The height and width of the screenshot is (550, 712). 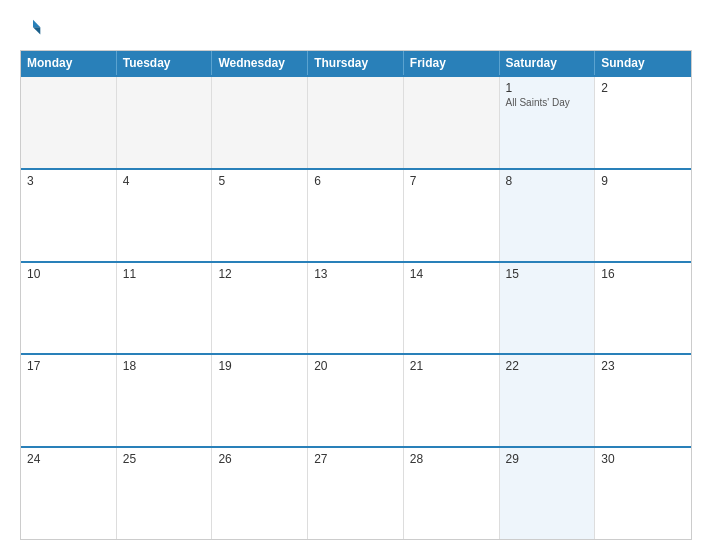 I want to click on calendar-cell: 25, so click(x=165, y=494).